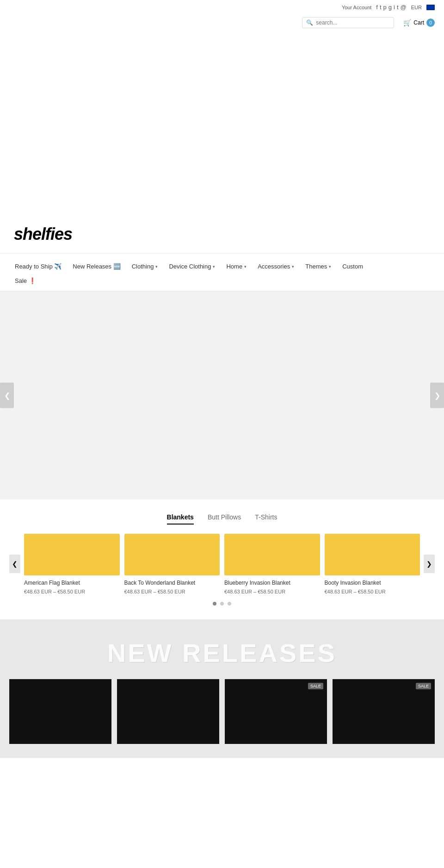 The height and width of the screenshot is (868, 444). Describe the element at coordinates (316, 267) in the screenshot. I see `nav-label-themes: Themes` at that location.